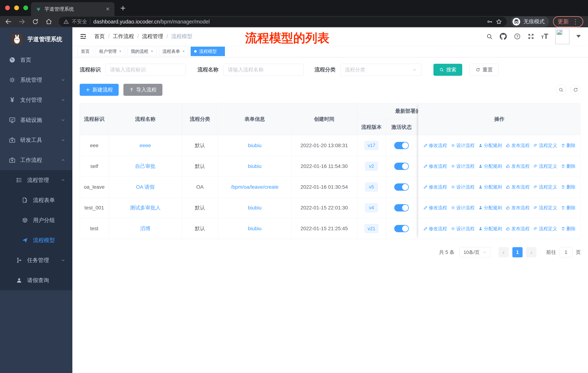 Image resolution: width=588 pixels, height=373 pixels. I want to click on tab-close-icon: ✕, so click(107, 9).